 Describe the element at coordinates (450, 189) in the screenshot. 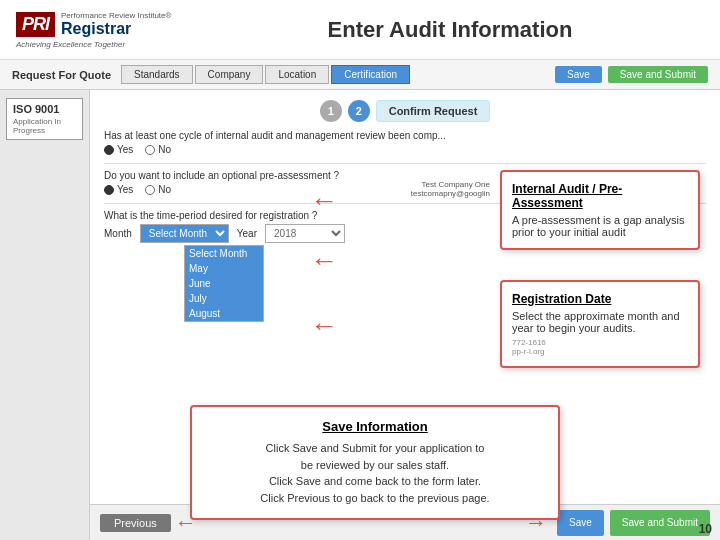

I see `contact-info: Test Company One testcomapny@googlin` at that location.